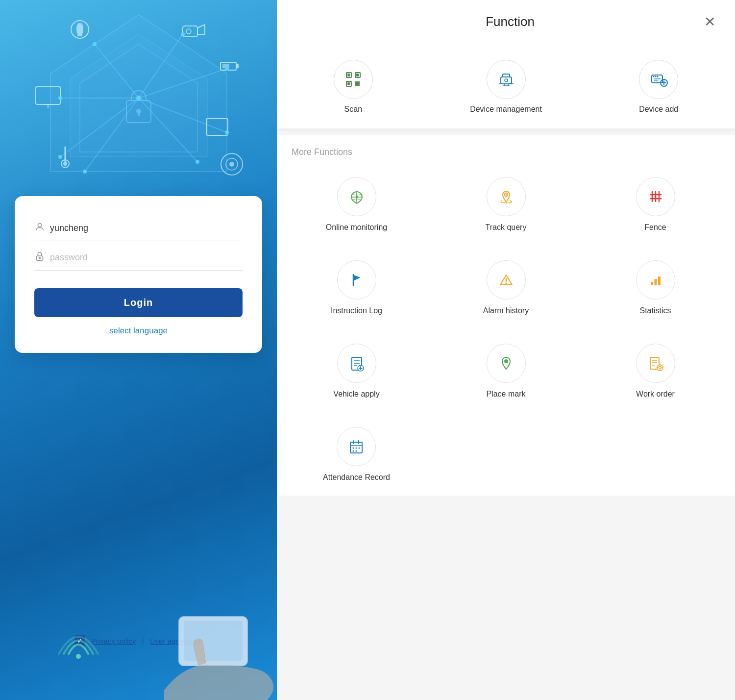 This screenshot has height=700, width=735. What do you see at coordinates (146, 228) in the screenshot?
I see `username-input` at bounding box center [146, 228].